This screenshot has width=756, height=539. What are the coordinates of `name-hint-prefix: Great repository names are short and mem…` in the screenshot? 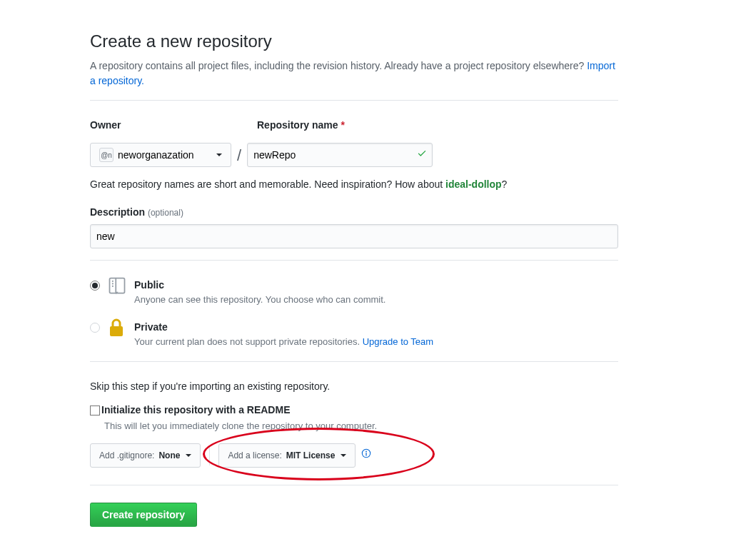 It's located at (268, 184).